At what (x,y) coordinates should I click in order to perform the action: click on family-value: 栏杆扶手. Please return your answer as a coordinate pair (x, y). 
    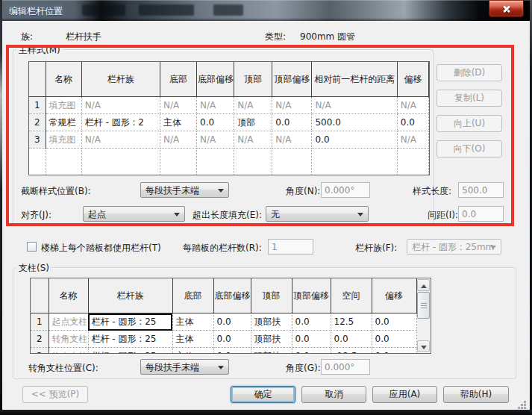
    Looking at the image, I should click on (84, 37).